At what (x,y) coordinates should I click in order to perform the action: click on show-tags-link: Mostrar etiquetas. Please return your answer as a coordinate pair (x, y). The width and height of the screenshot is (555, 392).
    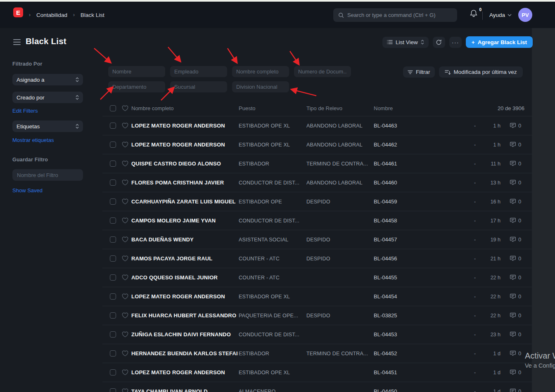
    Looking at the image, I should click on (33, 140).